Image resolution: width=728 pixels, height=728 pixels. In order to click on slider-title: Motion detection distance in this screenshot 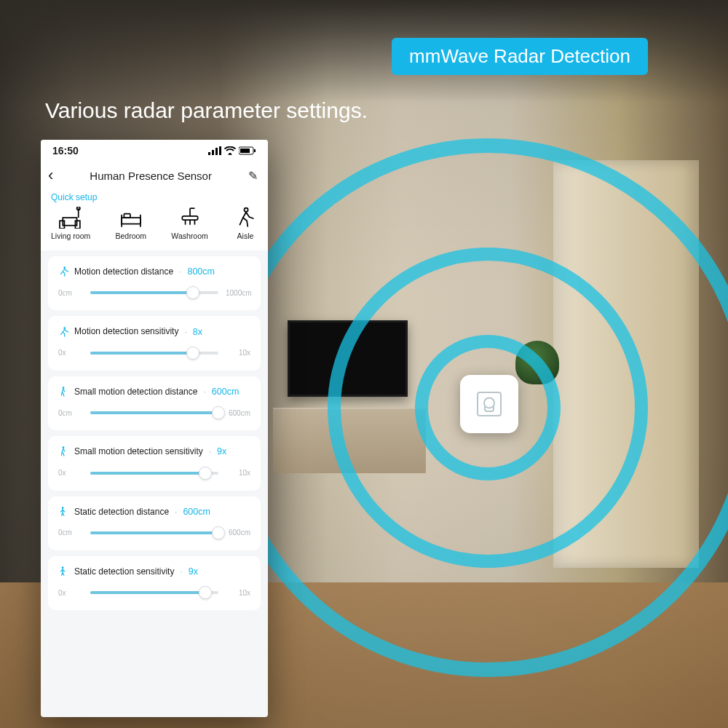, I will do `click(124, 272)`.